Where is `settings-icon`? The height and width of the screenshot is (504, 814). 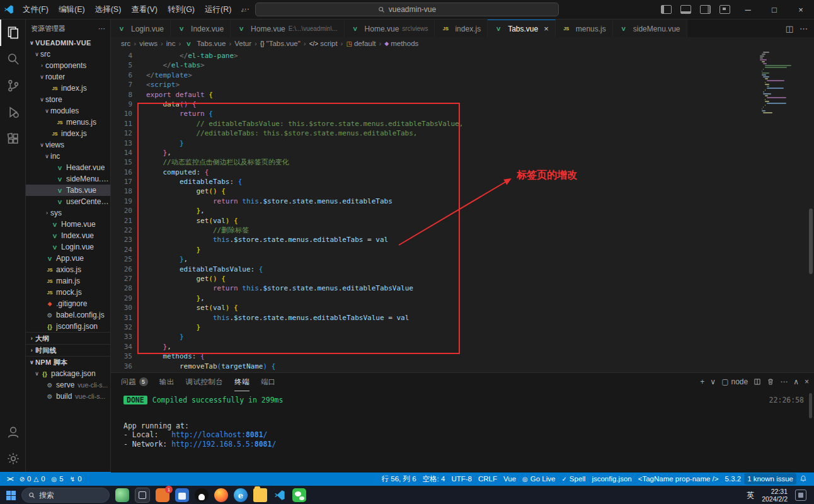
settings-icon is located at coordinates (13, 459).